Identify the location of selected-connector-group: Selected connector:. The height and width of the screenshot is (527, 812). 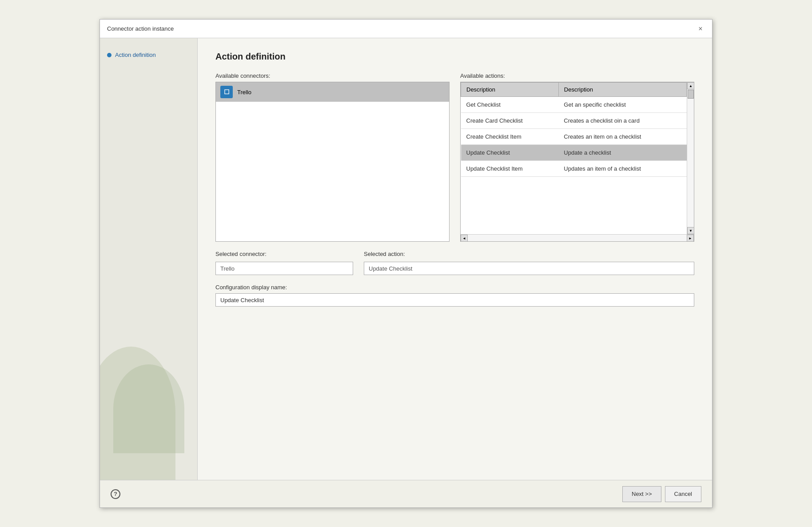
(284, 263).